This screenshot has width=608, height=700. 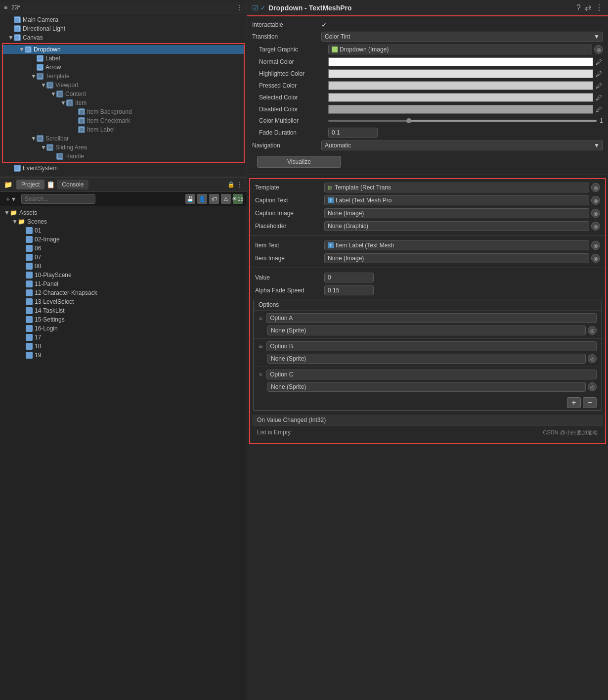 What do you see at coordinates (457, 200) in the screenshot?
I see `caption-text-ref: T Label (Text Mesh Pro` at bounding box center [457, 200].